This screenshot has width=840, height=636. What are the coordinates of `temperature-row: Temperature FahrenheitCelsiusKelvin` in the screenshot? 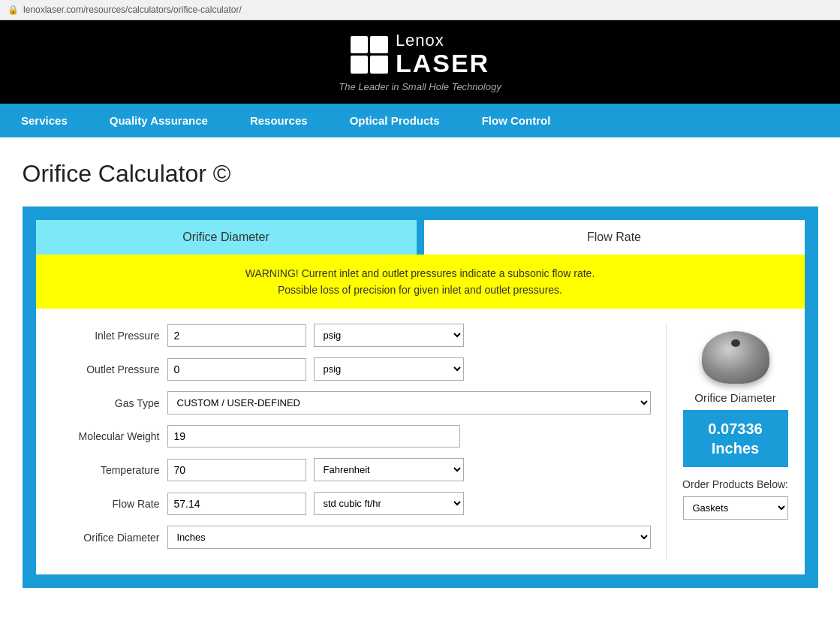 It's located at (349, 470).